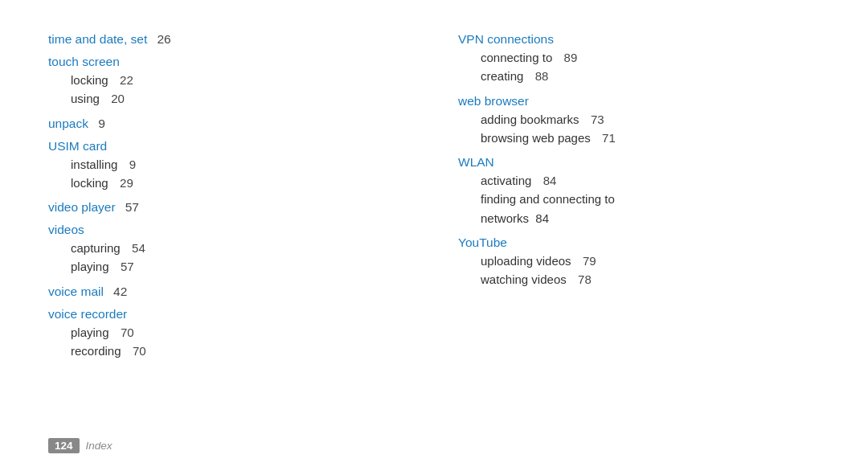  I want to click on sub-entry-recording: recording 70, so click(240, 350).